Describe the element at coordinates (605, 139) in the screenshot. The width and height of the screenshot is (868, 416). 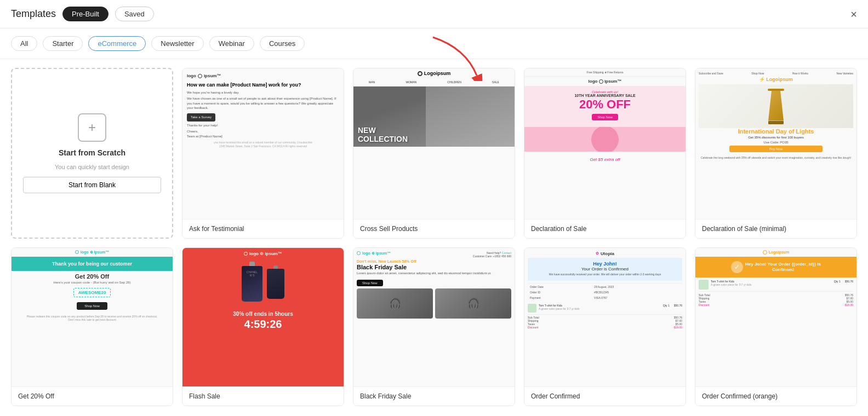
I see `decl-model-img` at that location.